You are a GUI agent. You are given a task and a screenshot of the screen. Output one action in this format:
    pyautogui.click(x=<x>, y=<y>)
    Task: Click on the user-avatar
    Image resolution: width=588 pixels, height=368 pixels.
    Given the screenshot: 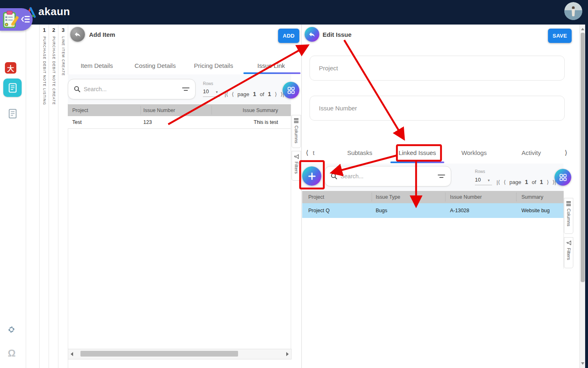 What is the action you would take?
    pyautogui.click(x=573, y=11)
    